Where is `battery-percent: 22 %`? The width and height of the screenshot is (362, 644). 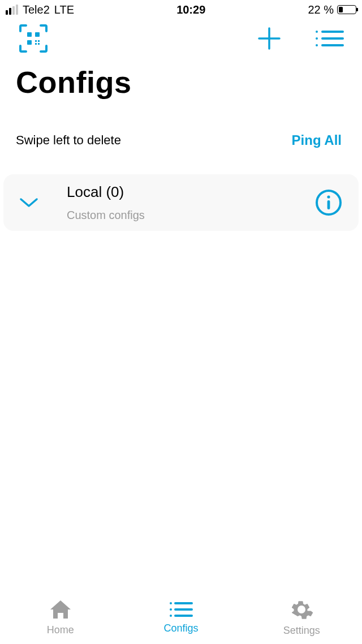
battery-percent: 22 % is located at coordinates (321, 10).